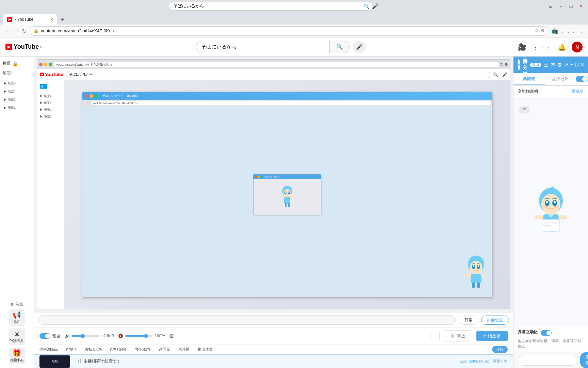 The width and height of the screenshot is (588, 368). What do you see at coordinates (453, 336) in the screenshot?
I see `stop-icon` at bounding box center [453, 336].